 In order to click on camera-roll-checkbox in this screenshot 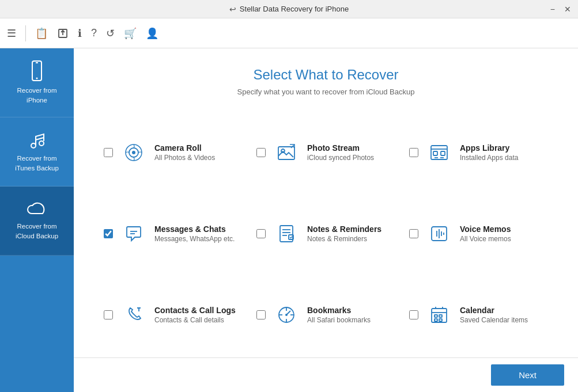, I will do `click(108, 153)`.